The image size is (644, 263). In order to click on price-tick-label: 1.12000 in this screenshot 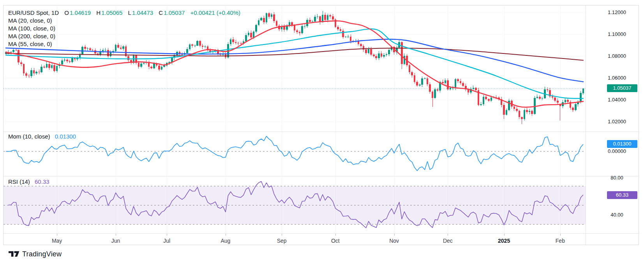, I will do `click(612, 12)`.